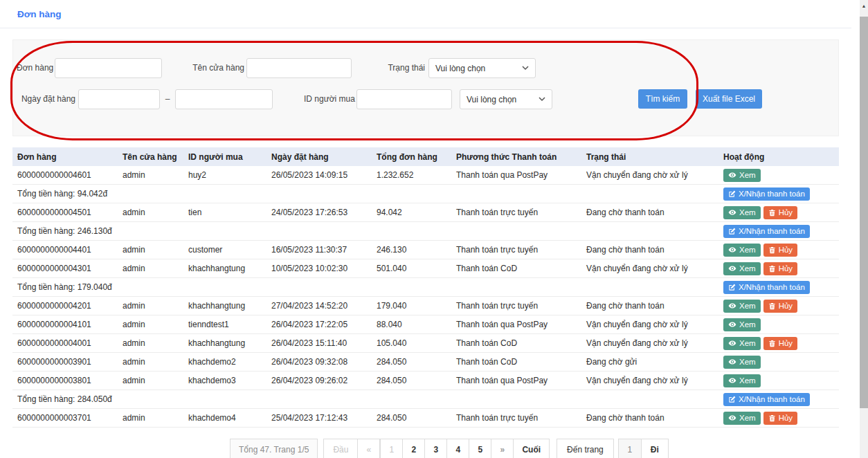 The height and width of the screenshot is (458, 868). Describe the element at coordinates (411, 176) in the screenshot. I see `table-cell: 1.232.652` at that location.